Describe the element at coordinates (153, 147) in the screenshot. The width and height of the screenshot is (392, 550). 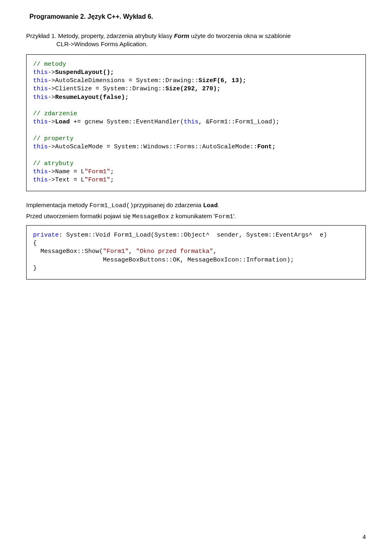
I see `code-text: ->AutoScaleMode = System::Windows::Forms…` at that location.